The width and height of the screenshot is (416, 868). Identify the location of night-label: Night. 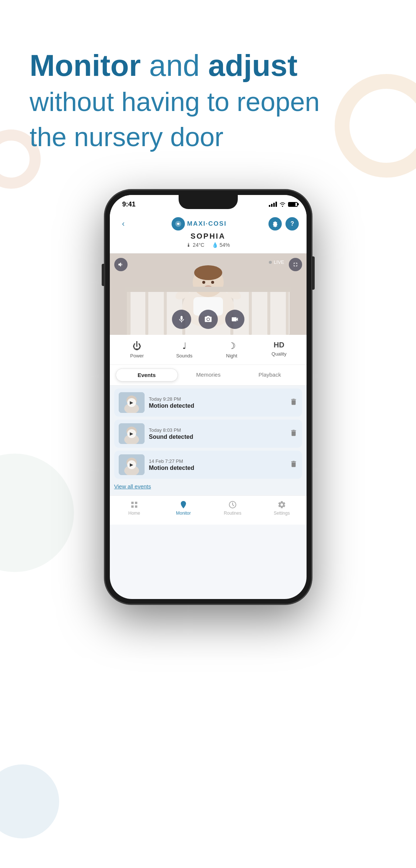
(231, 356).